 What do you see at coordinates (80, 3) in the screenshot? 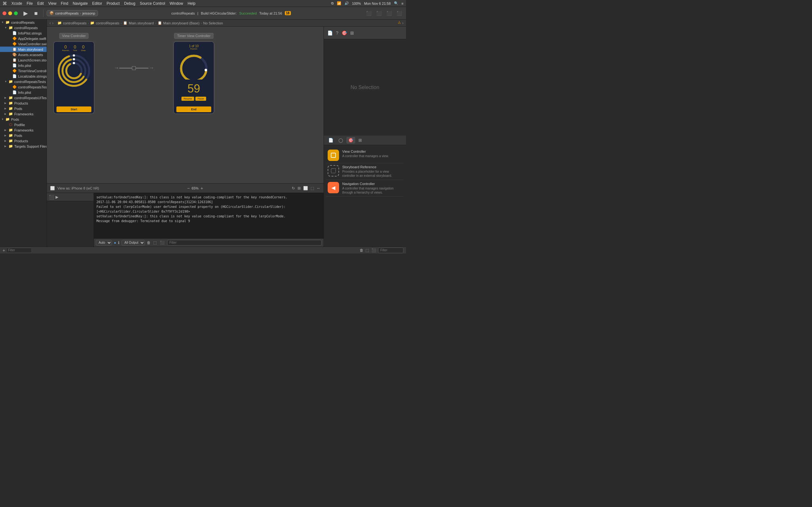
I see `menu-navigate: Navigate` at bounding box center [80, 3].